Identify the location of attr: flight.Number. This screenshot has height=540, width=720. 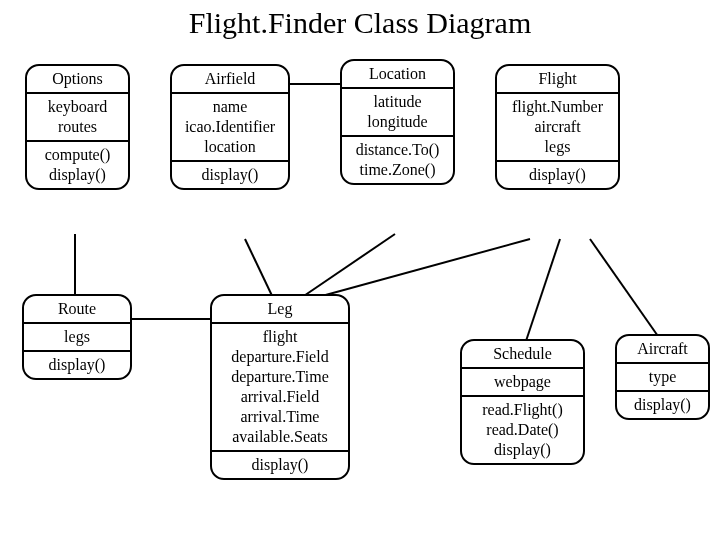
(558, 107).